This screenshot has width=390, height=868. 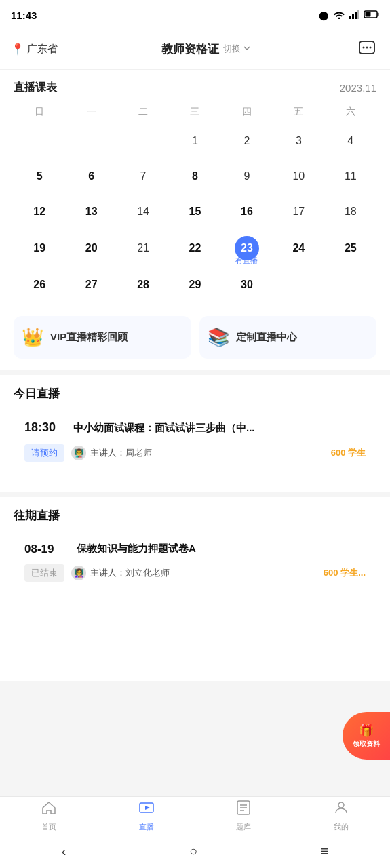 What do you see at coordinates (39, 112) in the screenshot?
I see `weekday-sun: 日` at bounding box center [39, 112].